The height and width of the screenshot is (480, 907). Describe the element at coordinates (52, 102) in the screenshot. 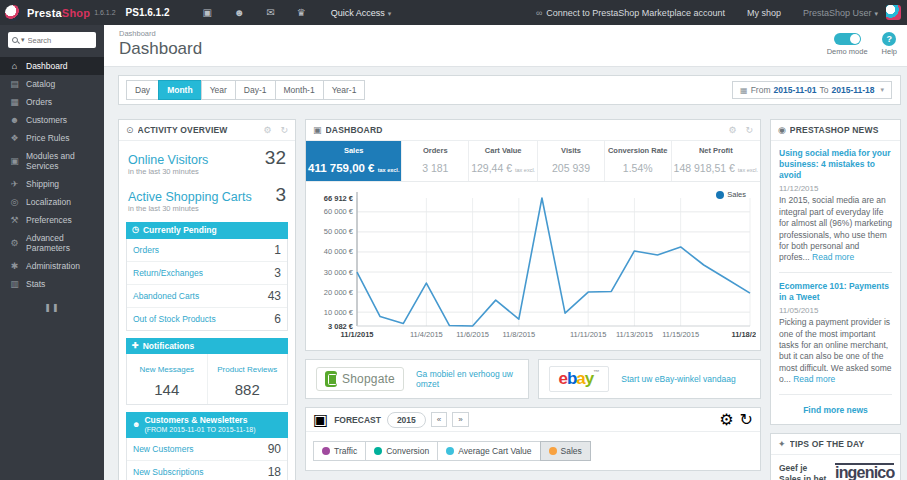

I see `sidebar-item-orders: ▦Orders` at that location.